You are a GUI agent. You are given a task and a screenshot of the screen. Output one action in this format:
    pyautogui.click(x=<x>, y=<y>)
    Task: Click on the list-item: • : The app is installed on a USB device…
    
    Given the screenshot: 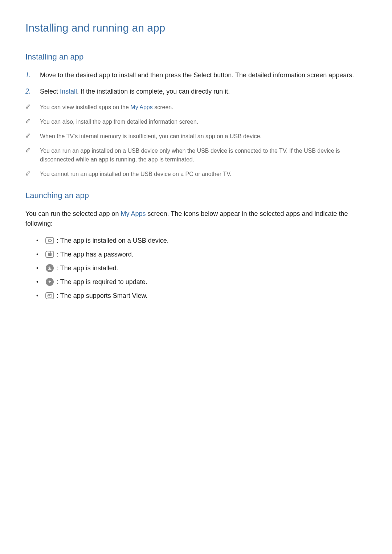 What is the action you would take?
    pyautogui.click(x=201, y=241)
    